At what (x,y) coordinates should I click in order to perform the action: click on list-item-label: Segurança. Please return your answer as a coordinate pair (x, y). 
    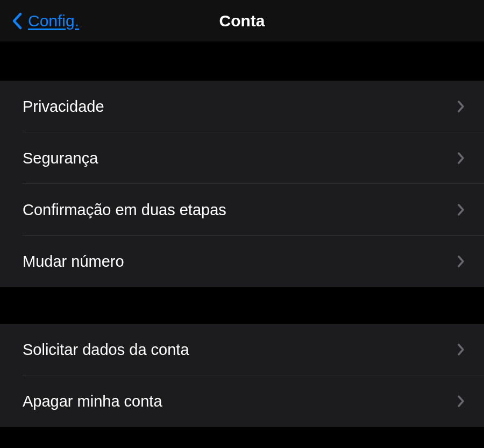
    Looking at the image, I should click on (60, 158).